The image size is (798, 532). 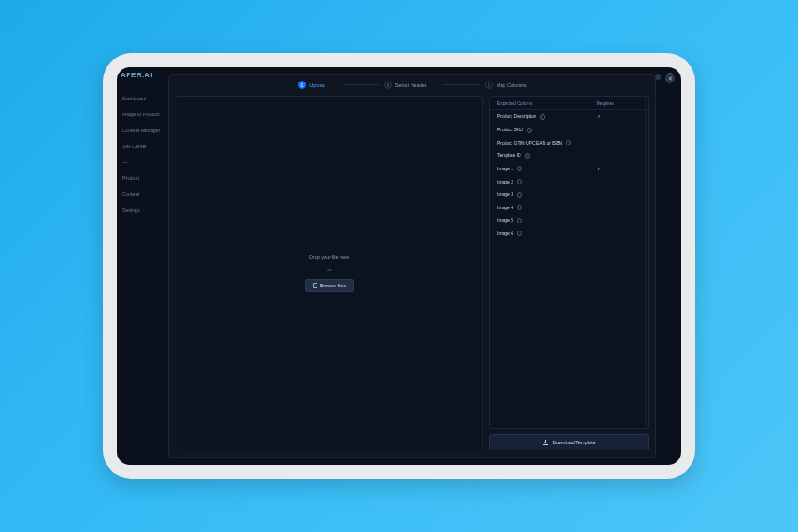 I want to click on table-row: Product GTIN UPC EAN or ISBNi, so click(x=569, y=144).